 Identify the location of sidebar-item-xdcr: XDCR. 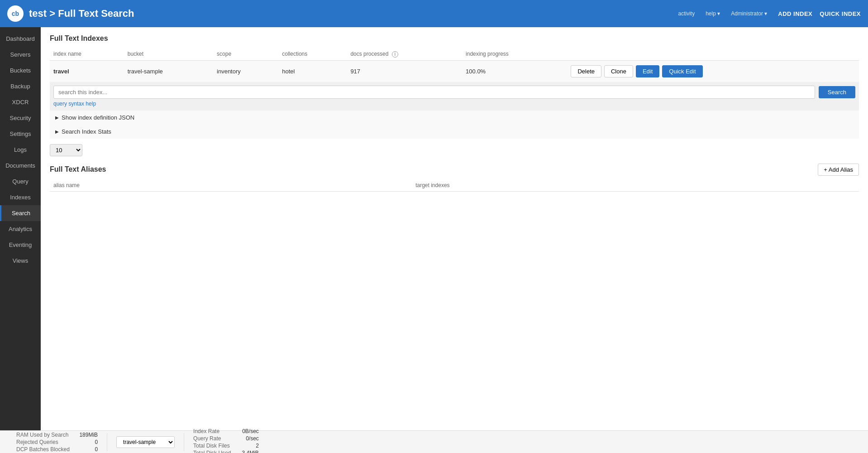
(20, 102).